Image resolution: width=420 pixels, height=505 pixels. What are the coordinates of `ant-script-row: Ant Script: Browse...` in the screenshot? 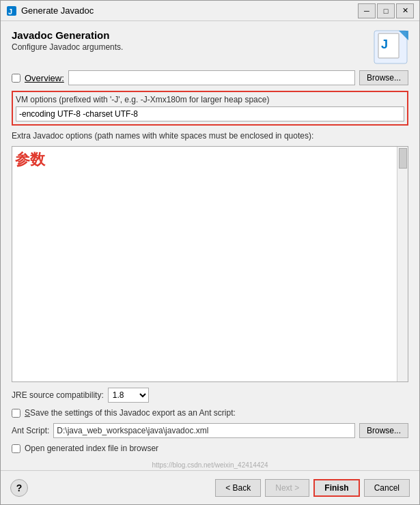 It's located at (210, 431).